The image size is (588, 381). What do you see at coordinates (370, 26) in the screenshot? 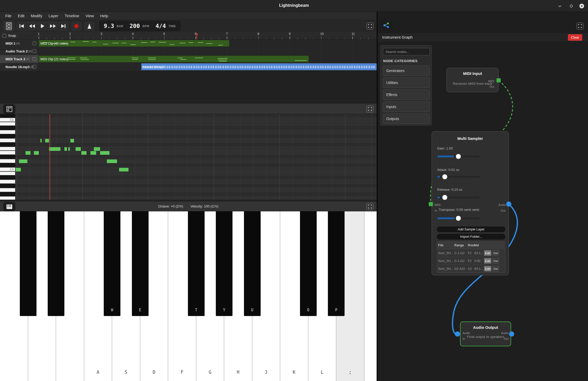
I see `timeline-expand-button` at bounding box center [370, 26].